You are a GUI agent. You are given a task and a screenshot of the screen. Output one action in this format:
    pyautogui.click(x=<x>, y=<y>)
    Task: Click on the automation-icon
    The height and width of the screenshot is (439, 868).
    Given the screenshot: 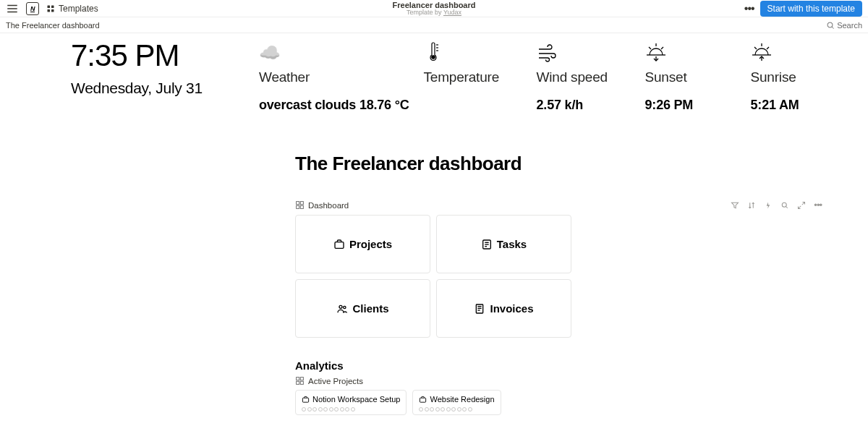 What is the action you would take?
    pyautogui.click(x=768, y=205)
    